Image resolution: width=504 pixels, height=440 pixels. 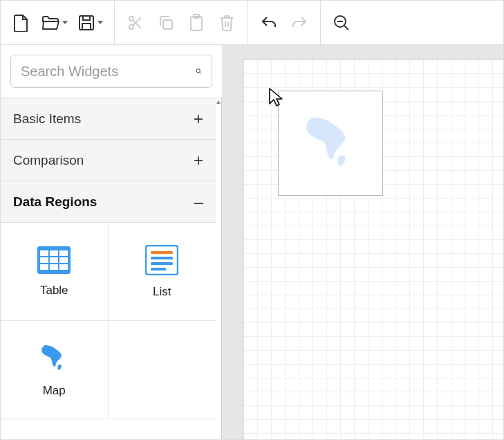 I want to click on search-input, so click(x=108, y=72).